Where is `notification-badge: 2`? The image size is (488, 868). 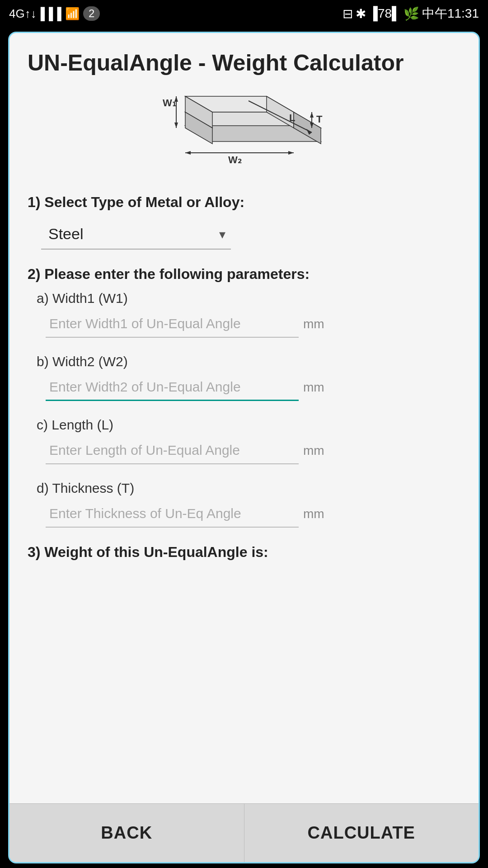
notification-badge: 2 is located at coordinates (91, 14).